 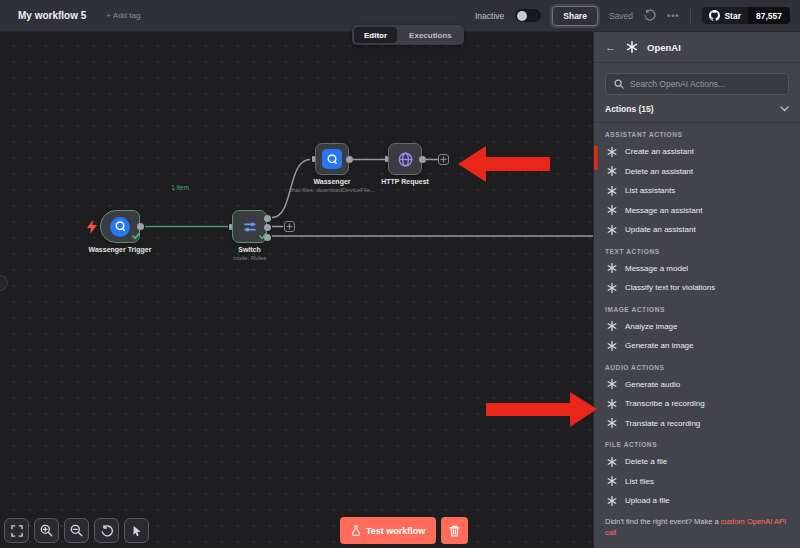 What do you see at coordinates (430, 35) in the screenshot?
I see `tab-executions: Executions` at bounding box center [430, 35].